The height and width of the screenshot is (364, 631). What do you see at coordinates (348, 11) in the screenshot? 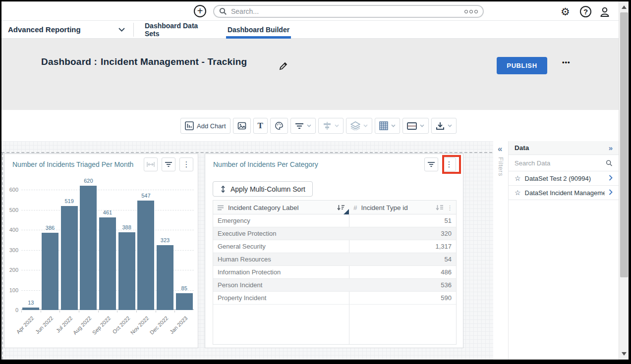
I see `global-search` at bounding box center [348, 11].